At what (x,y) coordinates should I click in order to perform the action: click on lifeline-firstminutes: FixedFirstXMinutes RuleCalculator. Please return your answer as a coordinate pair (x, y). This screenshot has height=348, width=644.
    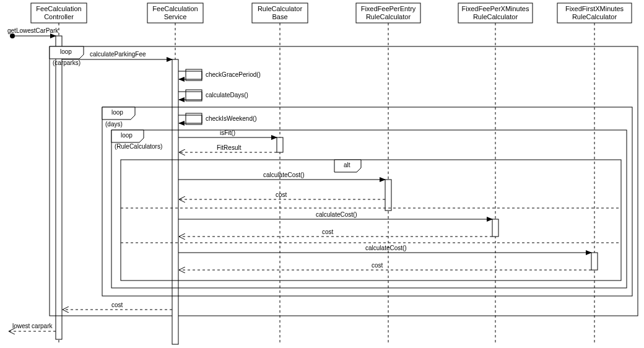
    Looking at the image, I should click on (594, 173).